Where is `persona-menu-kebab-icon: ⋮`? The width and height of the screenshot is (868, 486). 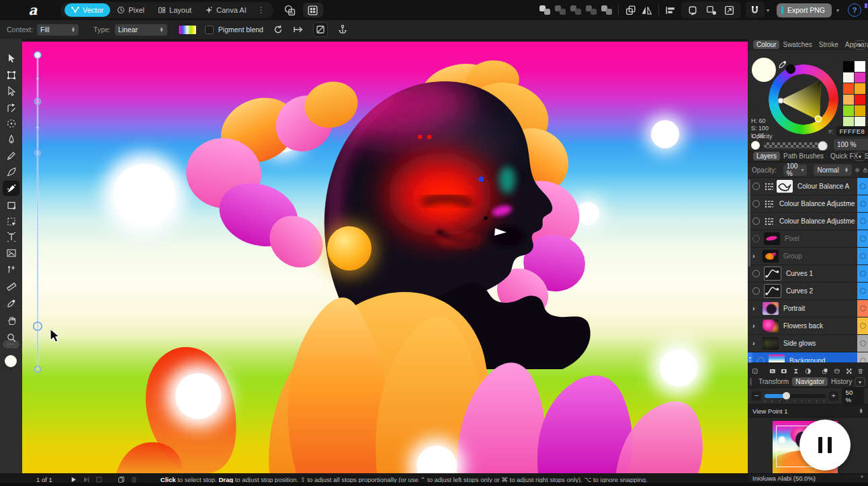
persona-menu-kebab-icon: ⋮ is located at coordinates (261, 10).